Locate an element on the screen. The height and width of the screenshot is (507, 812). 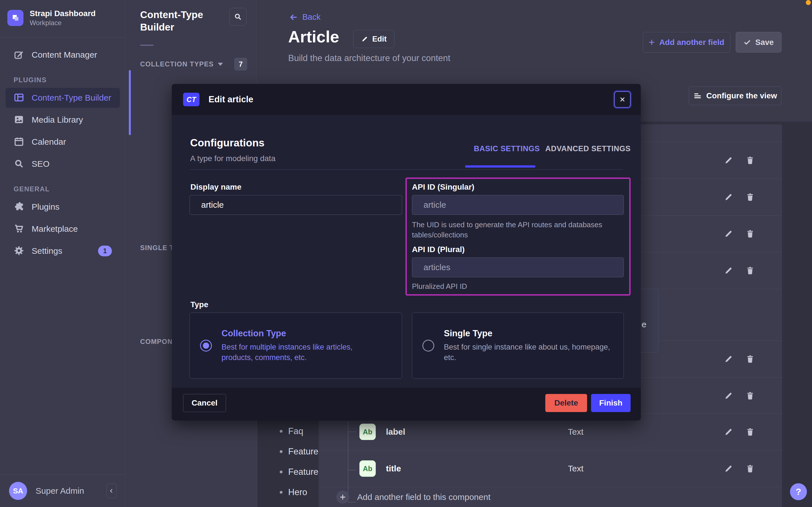
help-button: ? is located at coordinates (798, 492).